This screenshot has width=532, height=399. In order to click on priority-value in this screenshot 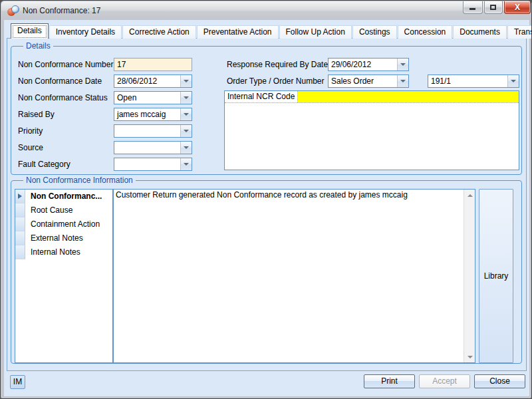, I will do `click(148, 131)`.